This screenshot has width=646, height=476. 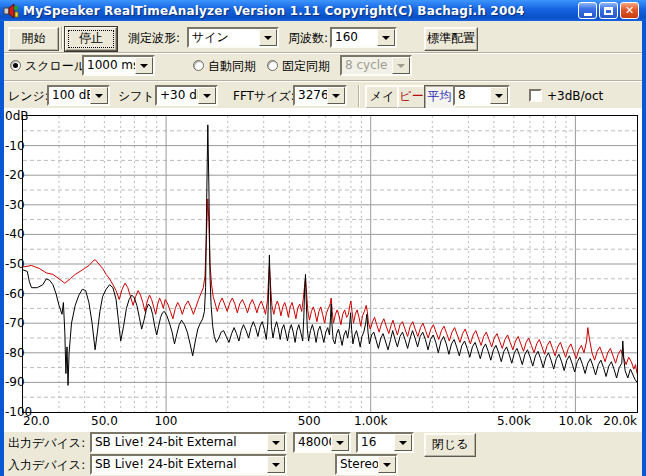 I want to click on frequency-label: 周波数:, so click(x=308, y=38).